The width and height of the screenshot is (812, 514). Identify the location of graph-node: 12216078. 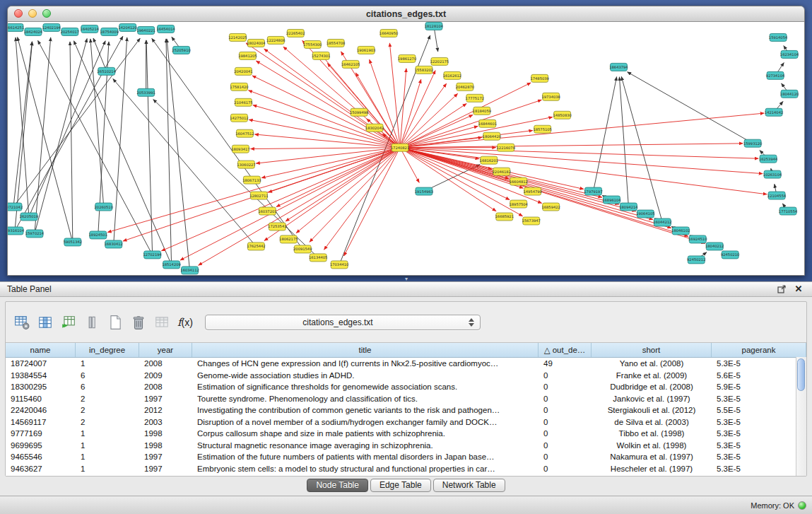
(506, 147).